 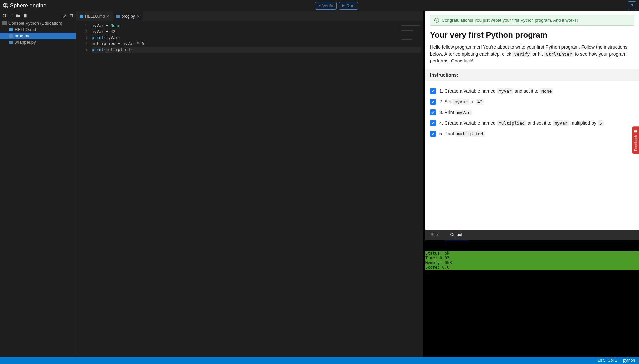 I want to click on refresh-icon, so click(x=4, y=16).